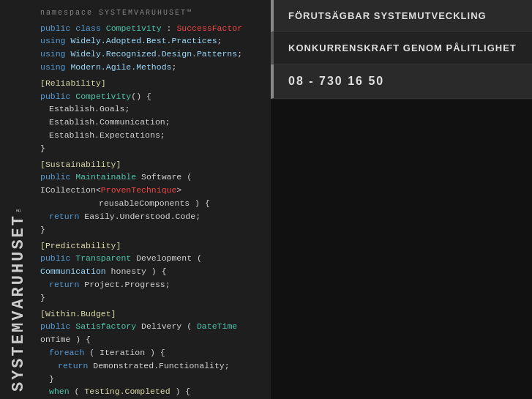  I want to click on brace-close-3: }, so click(152, 298).